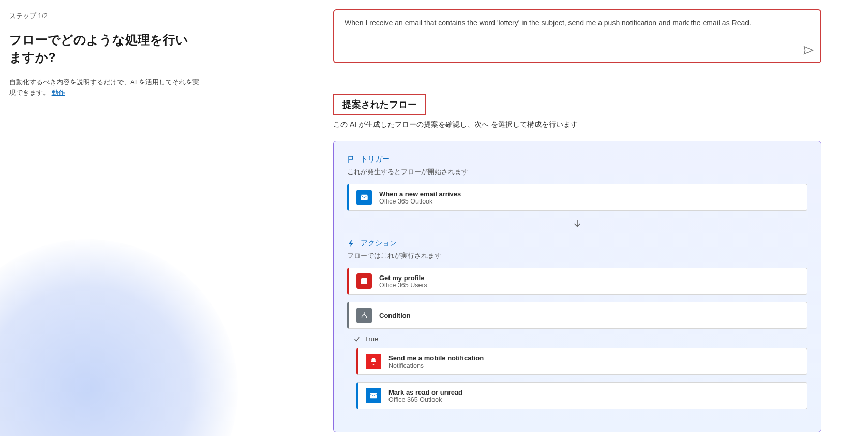  Describe the element at coordinates (577, 281) in the screenshot. I see `action-card-profile: Get my profile Office 365 Users` at that location.